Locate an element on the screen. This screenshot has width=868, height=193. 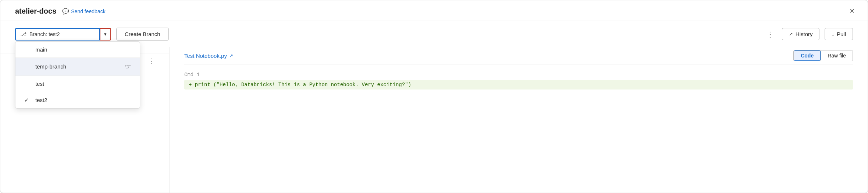
code-header: Test Notebook.py ↗ Code Raw file is located at coordinates (519, 56).